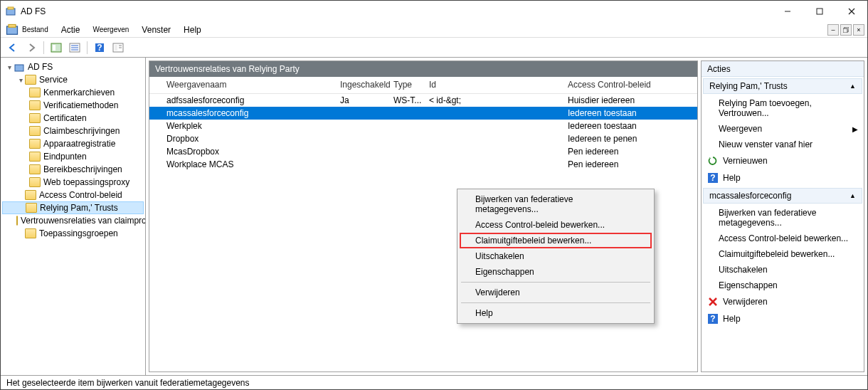 This screenshot has height=390, width=868. Describe the element at coordinates (423, 100) in the screenshot. I see `table-row: adfssalesforceconfigJaWS-T...< id-&gt;Hu…` at that location.